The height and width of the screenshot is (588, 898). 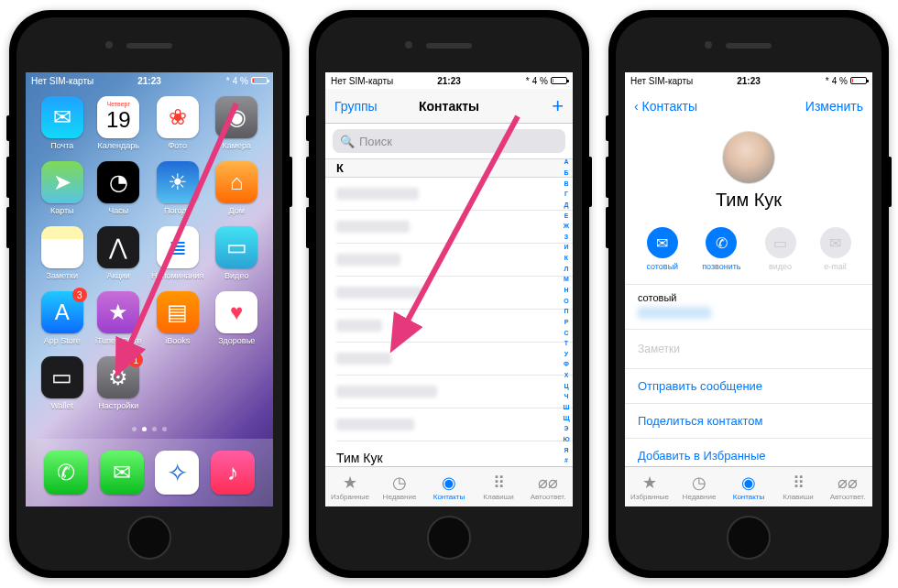 What do you see at coordinates (662, 249) in the screenshot?
I see `message-button: ✉сотовый` at bounding box center [662, 249].